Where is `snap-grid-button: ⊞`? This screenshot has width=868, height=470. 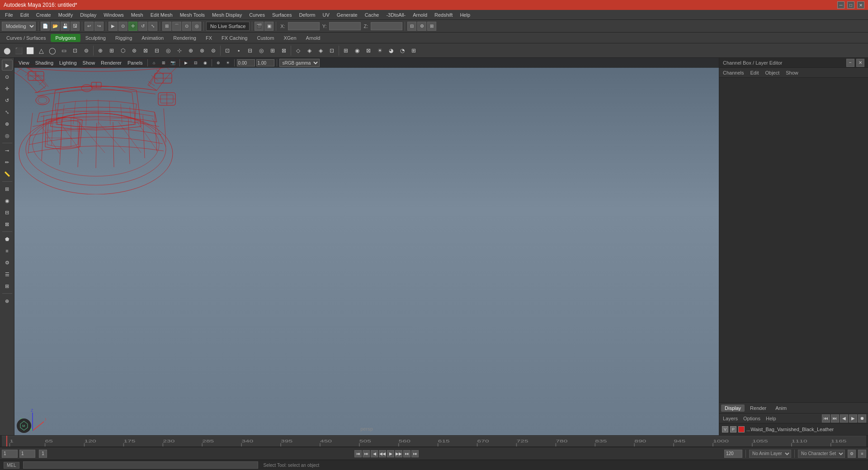 snap-grid-button: ⊞ is located at coordinates (167, 26).